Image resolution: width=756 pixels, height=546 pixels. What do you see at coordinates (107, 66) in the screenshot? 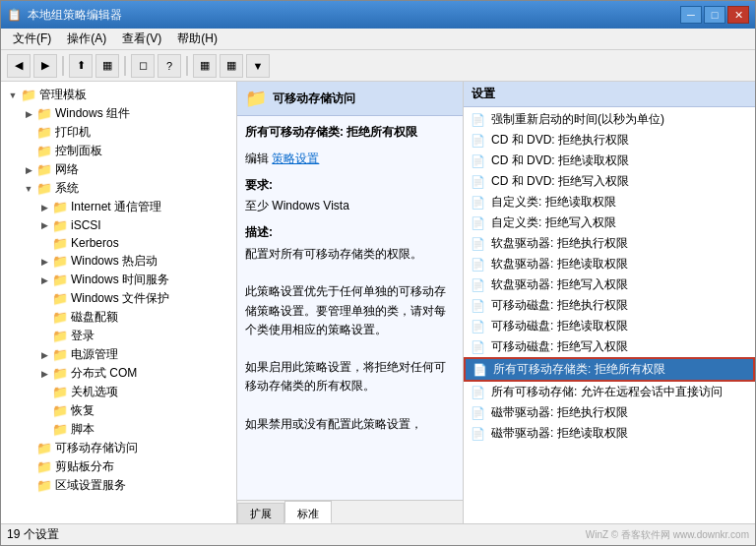
I see `view-button: ▦` at bounding box center [107, 66].